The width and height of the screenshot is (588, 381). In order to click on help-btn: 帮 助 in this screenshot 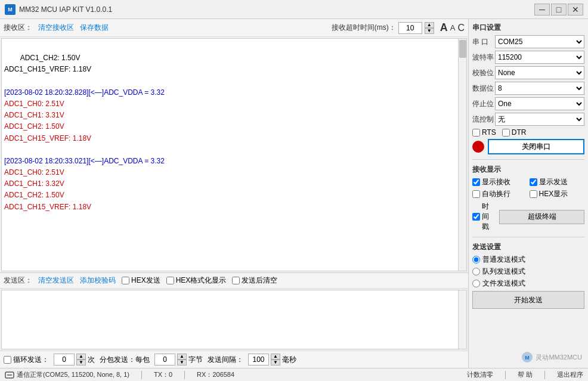, I will do `click(525, 374)`.